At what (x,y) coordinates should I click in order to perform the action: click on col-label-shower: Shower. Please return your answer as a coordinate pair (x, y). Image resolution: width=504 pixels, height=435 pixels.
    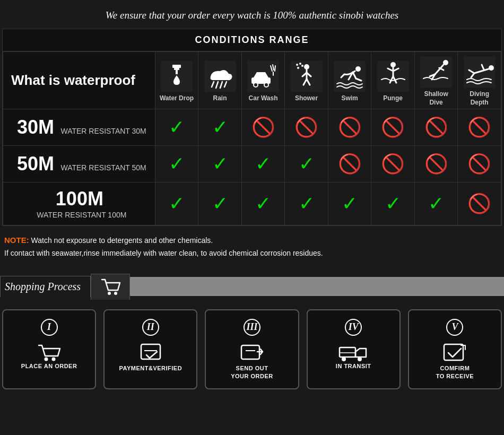
    Looking at the image, I should click on (307, 99).